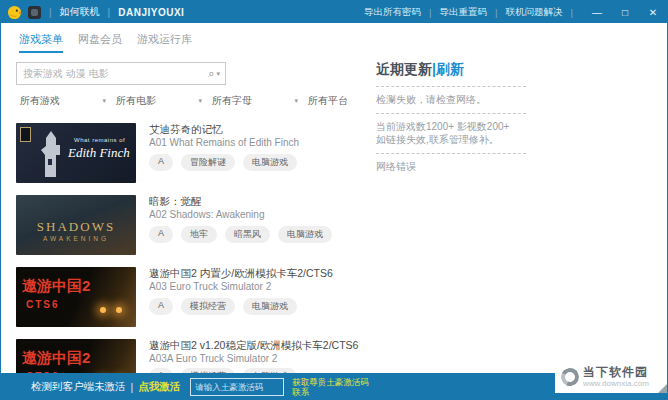  I want to click on titlebar-left: 如何联机 DANJIYOUXI, so click(92, 12).